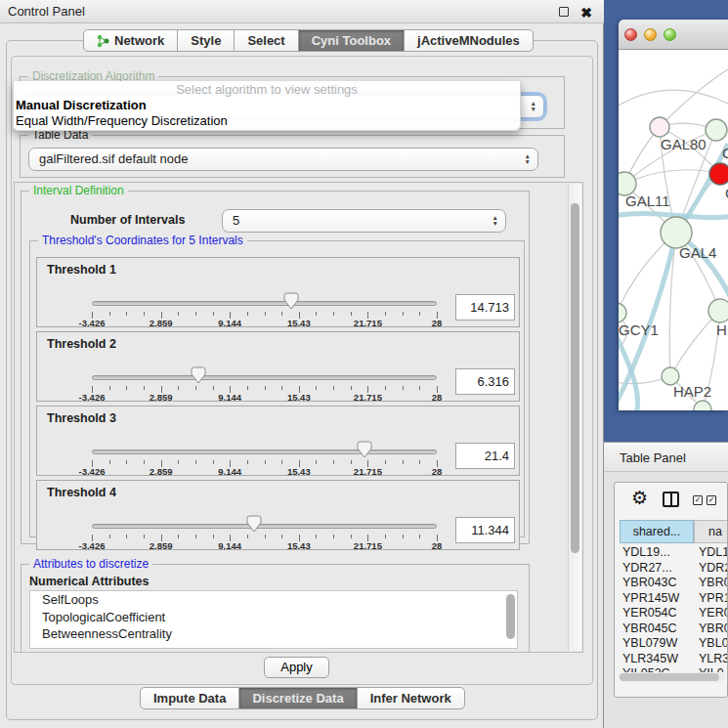 The width and height of the screenshot is (728, 728). Describe the element at coordinates (274, 618) in the screenshot. I see `attribute-list-item: TopologicalCoefficient` at that location.